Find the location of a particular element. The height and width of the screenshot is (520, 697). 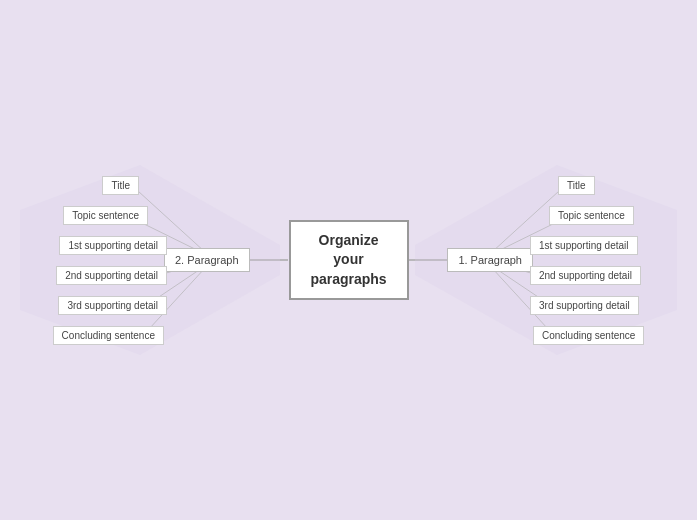

center-box: Organizeyourparagraphs is located at coordinates (349, 260).